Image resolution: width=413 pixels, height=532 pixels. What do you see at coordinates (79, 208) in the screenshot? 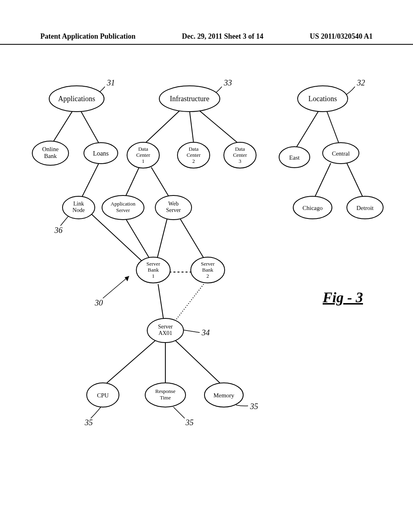
I see `node-link-node: Link Node` at bounding box center [79, 208].